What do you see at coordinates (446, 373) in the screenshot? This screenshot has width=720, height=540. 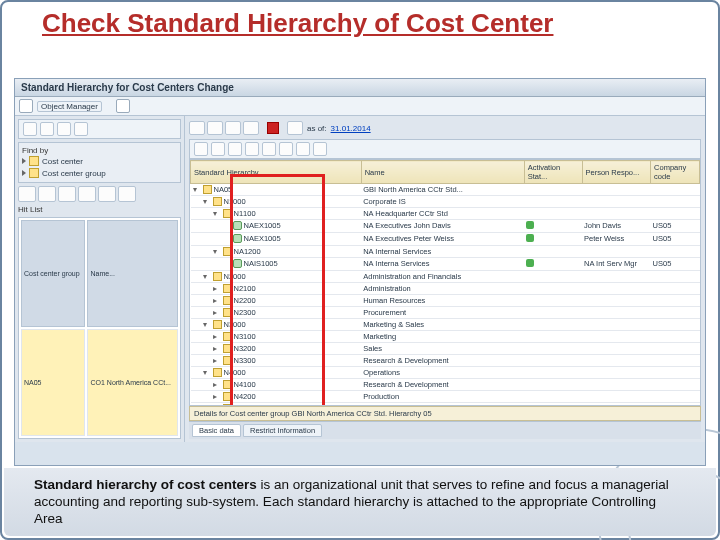 I see `tree-row: ▾N4000Operations` at bounding box center [446, 373].